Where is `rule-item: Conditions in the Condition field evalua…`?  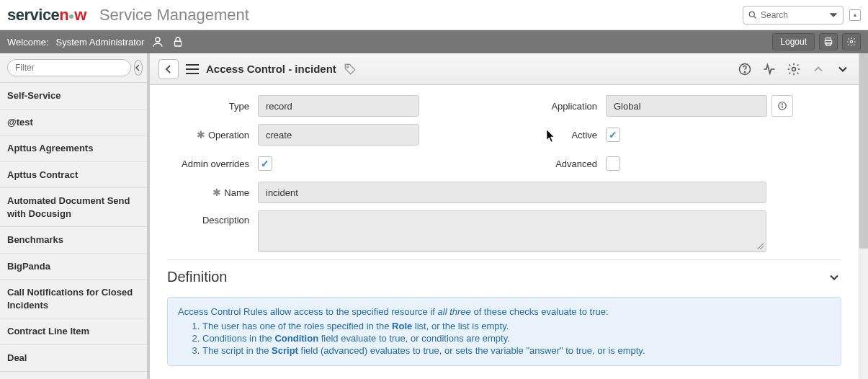
rule-item: Conditions in the Condition field evalua… is located at coordinates (516, 339).